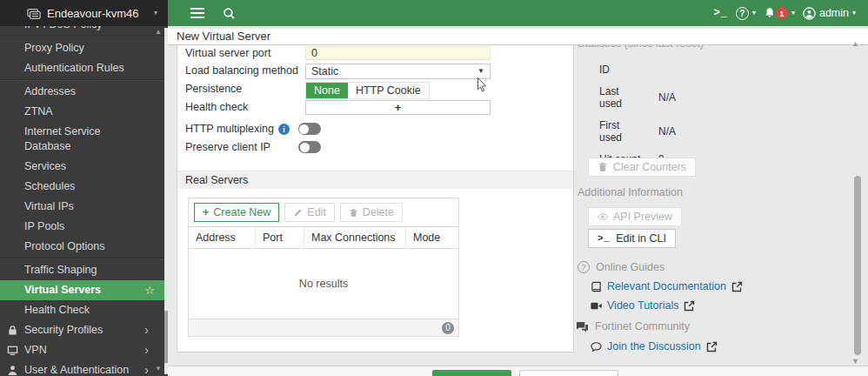 This screenshot has width=868, height=376. Describe the element at coordinates (621, 267) in the screenshot. I see `online-guides-title: ? Online Guides` at that location.